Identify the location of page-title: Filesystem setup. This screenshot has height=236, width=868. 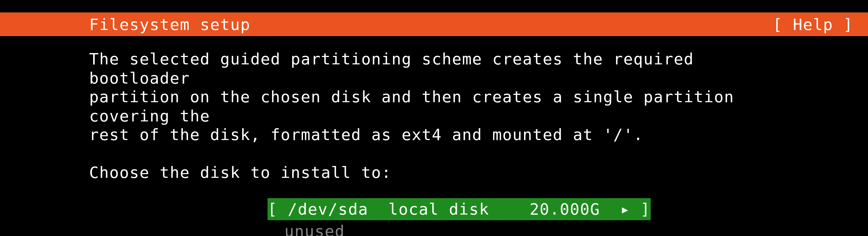
(170, 24).